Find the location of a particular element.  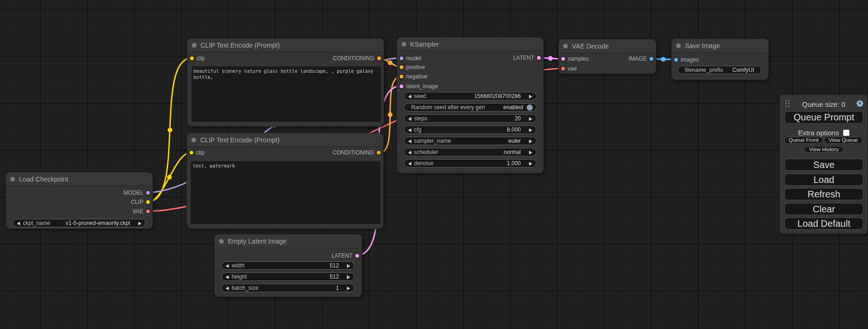

latent-input-dot is located at coordinates (402, 86).